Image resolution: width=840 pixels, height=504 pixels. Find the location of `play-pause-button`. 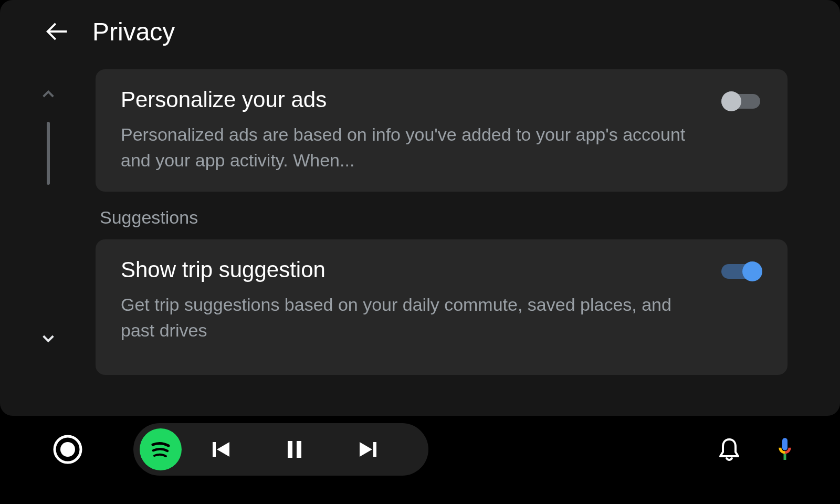

play-pause-button is located at coordinates (295, 449).